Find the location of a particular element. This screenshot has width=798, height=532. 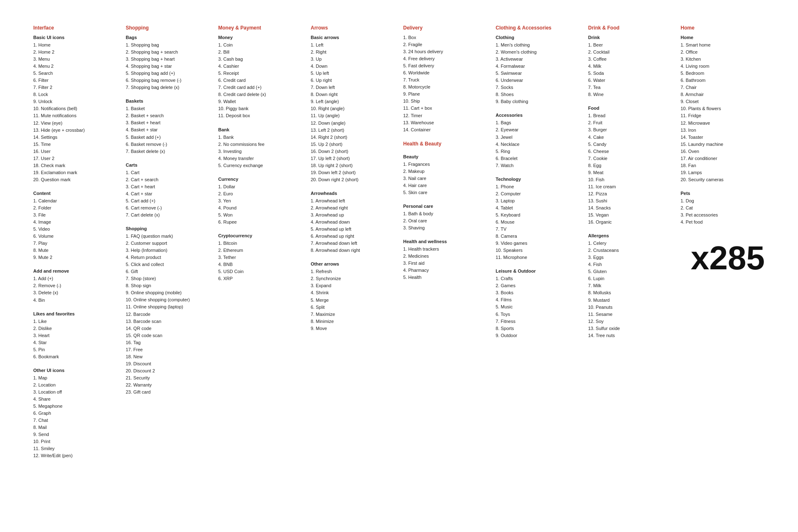

list-item: 5. Arrowhead up left is located at coordinates (353, 229).